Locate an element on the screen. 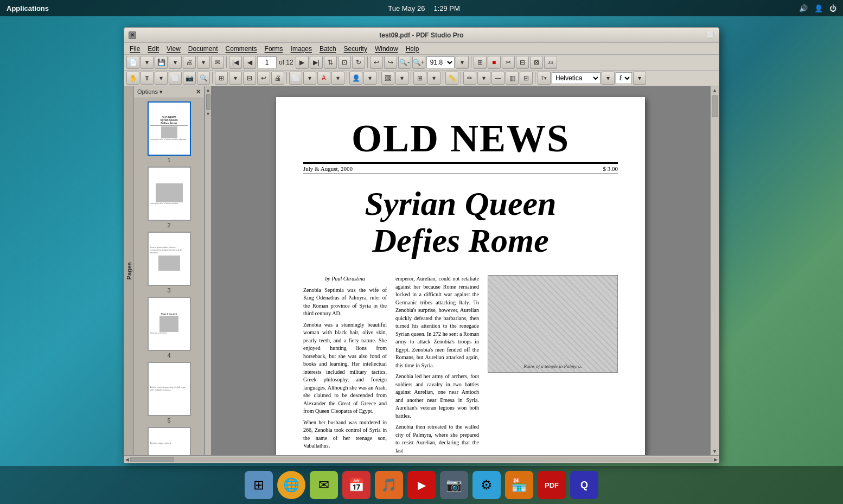  user-dropdown: ▾ is located at coordinates (370, 78).